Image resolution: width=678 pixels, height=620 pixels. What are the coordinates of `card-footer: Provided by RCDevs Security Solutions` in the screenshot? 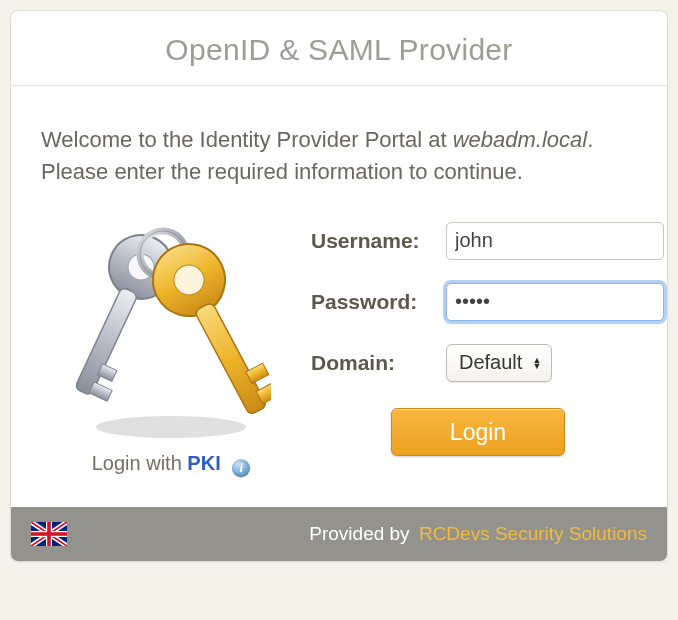 It's located at (339, 534).